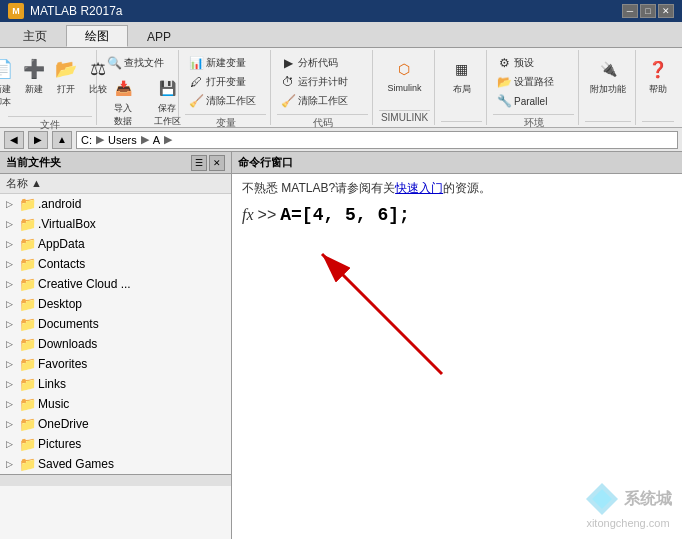 Image resolution: width=682 pixels, height=539 pixels. Describe the element at coordinates (14, 140) in the screenshot. I see `back-button: ◀` at that location.